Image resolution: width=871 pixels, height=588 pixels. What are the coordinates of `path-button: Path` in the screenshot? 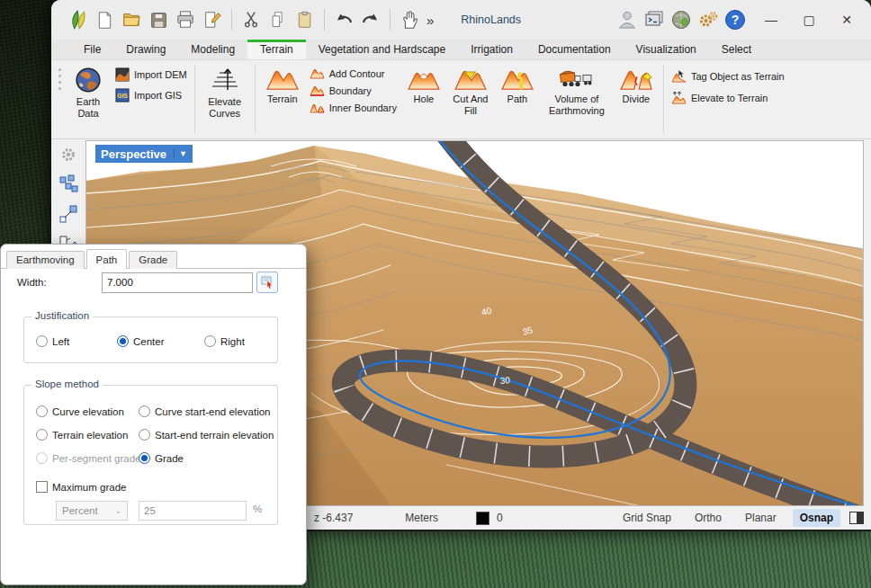 It's located at (517, 99).